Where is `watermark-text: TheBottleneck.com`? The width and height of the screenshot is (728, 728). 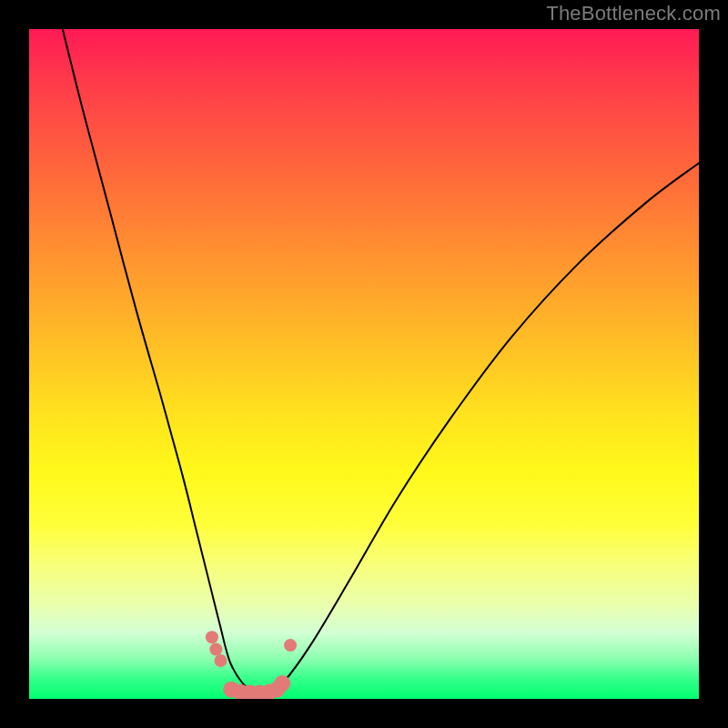 watermark-text: TheBottleneck.com is located at coordinates (633, 14).